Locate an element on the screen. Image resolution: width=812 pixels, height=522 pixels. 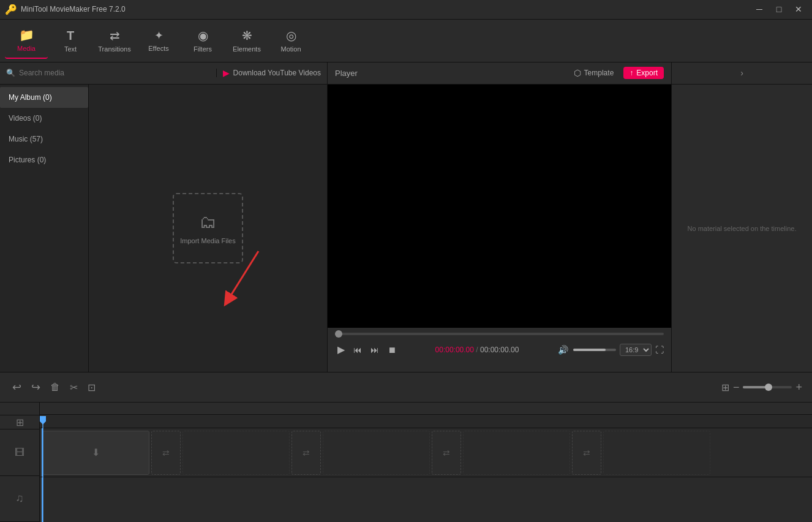
red-arrow is located at coordinates (249, 279).